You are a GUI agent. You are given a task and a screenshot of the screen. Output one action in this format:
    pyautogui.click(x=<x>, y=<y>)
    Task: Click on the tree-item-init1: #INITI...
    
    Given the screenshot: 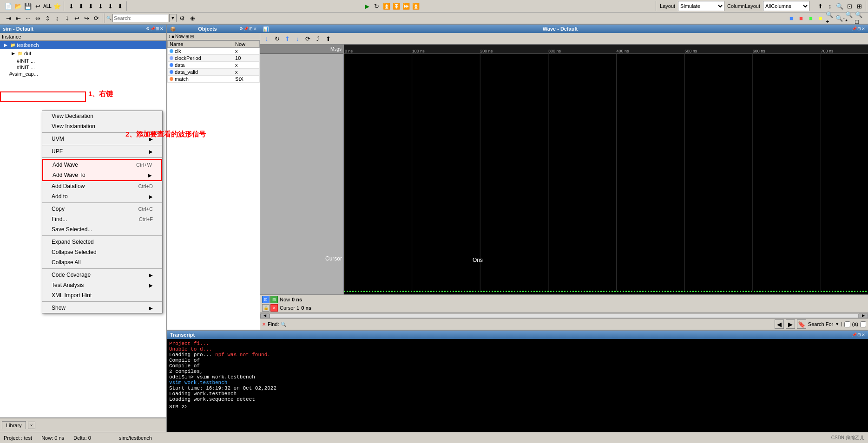 What is the action you would take?
    pyautogui.click(x=83, y=61)
    